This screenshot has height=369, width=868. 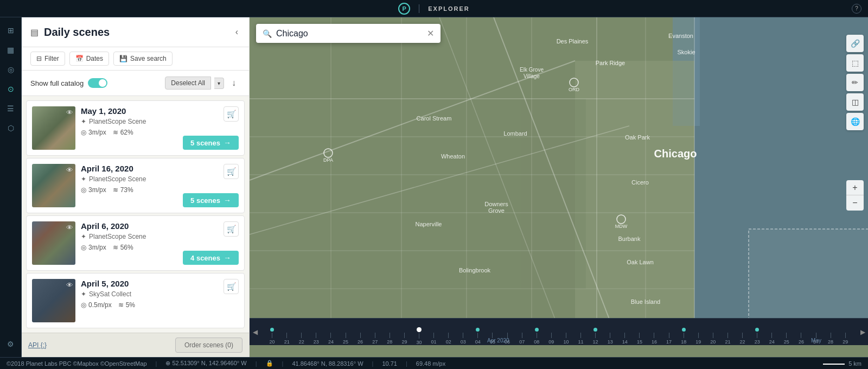 What do you see at coordinates (84, 190) in the screenshot?
I see `resolution-icon: ◎` at bounding box center [84, 190].